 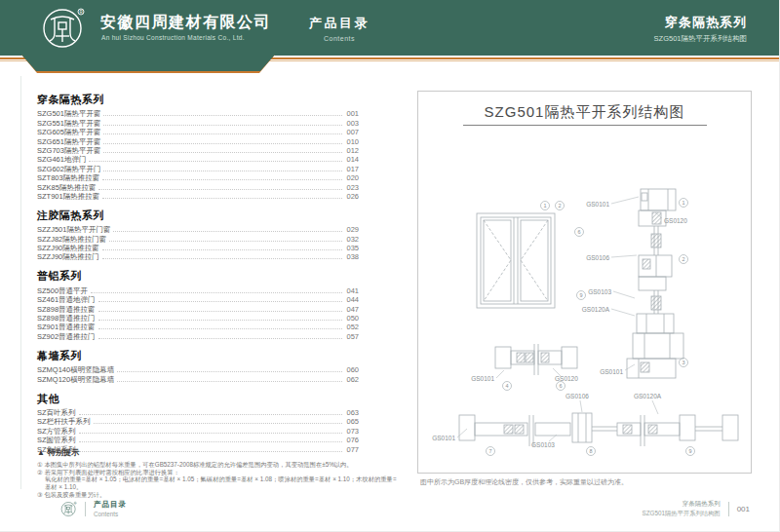 I want to click on toc-section-pulv: 普铝系列 SZ500普通平开041 SZ461普通地弹门044 SZ898普通推…, so click(x=198, y=305).